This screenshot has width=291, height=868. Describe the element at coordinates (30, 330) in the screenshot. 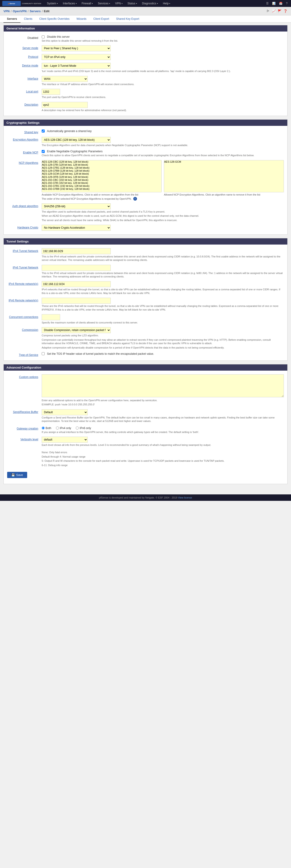

I see `link-compression: Compression` at that location.